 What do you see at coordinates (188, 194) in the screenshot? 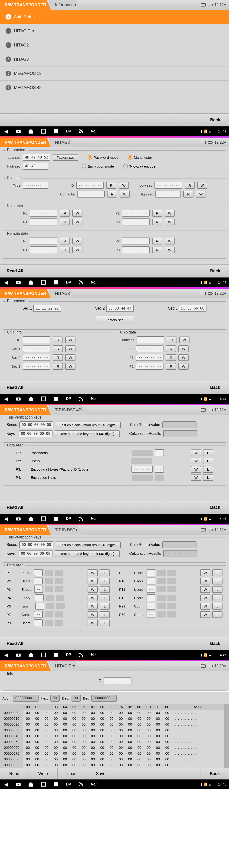
I see `ci-highsec-read: R` at bounding box center [188, 194].